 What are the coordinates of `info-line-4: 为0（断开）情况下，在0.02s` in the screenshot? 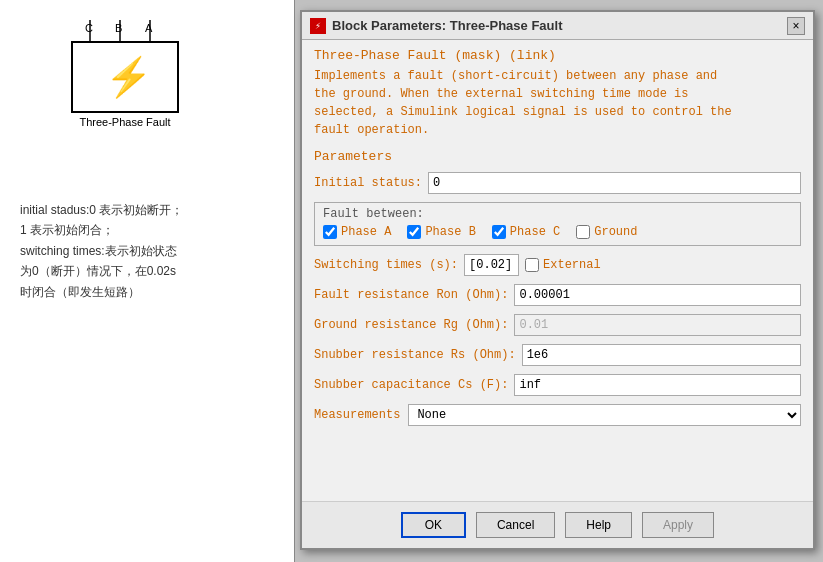 It's located at (102, 271).